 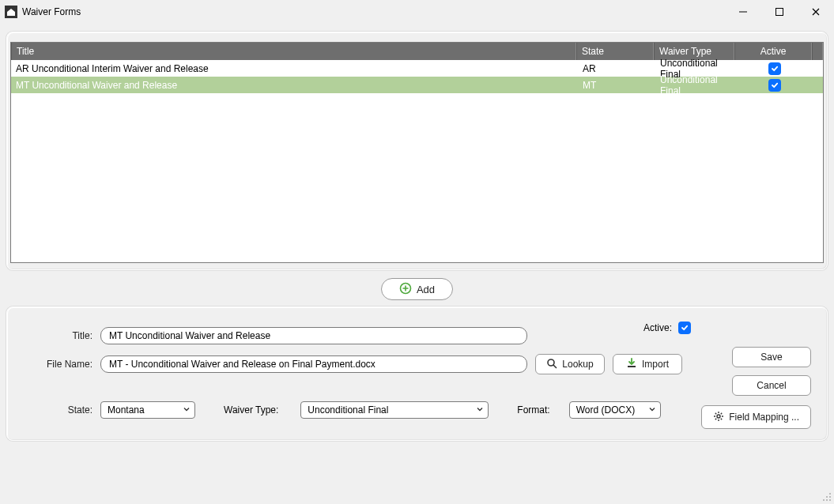 What do you see at coordinates (11, 12) in the screenshot?
I see `app-icon` at bounding box center [11, 12].